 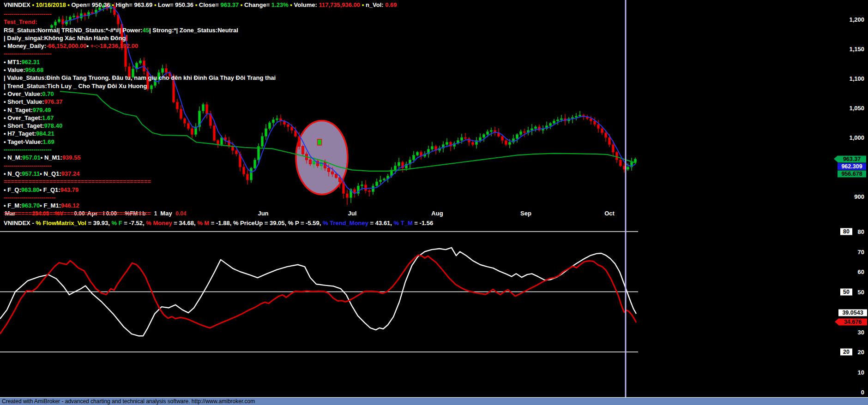 What do you see at coordinates (139, 22) in the screenshot?
I see `indicator-line: Test_Trend:` at bounding box center [139, 22].